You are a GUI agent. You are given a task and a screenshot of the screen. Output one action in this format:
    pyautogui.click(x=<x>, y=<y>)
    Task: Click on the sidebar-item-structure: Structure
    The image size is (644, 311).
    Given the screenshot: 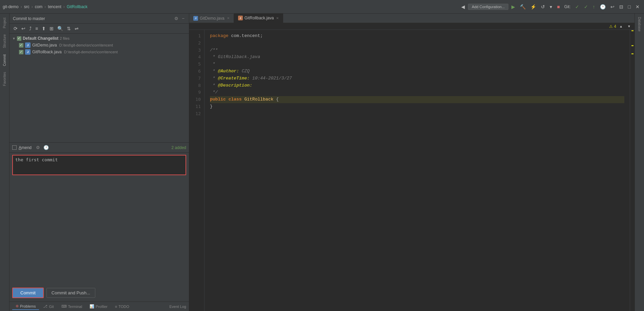 What is the action you would take?
    pyautogui.click(x=5, y=41)
    